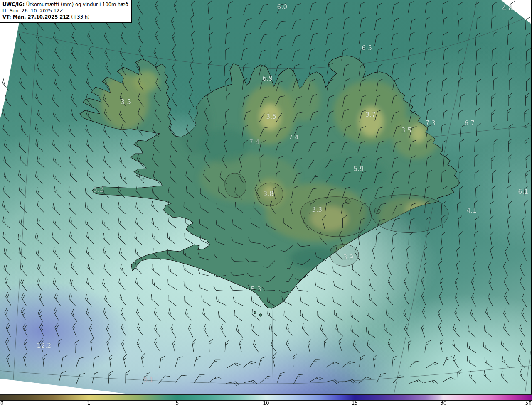 The height and width of the screenshot is (406, 532). I want to click on title-box: UWC/IG: Úrkomumætti (mm) og vindur i 100…, so click(66, 12).